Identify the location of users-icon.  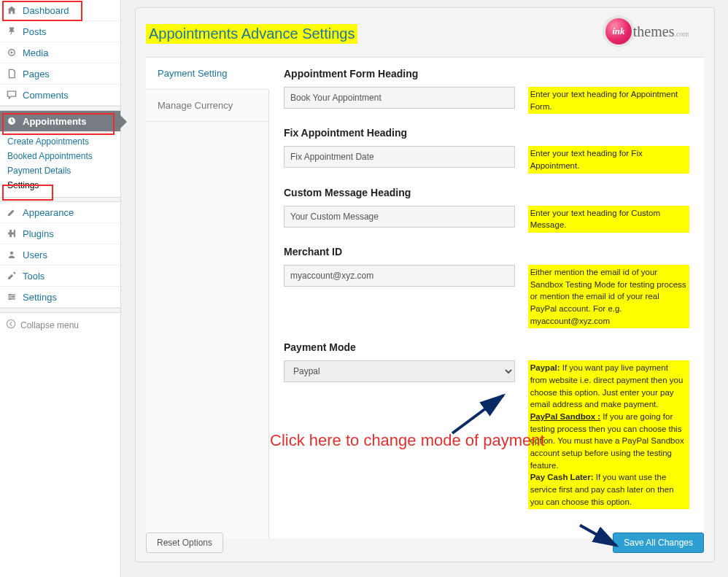
(12, 255).